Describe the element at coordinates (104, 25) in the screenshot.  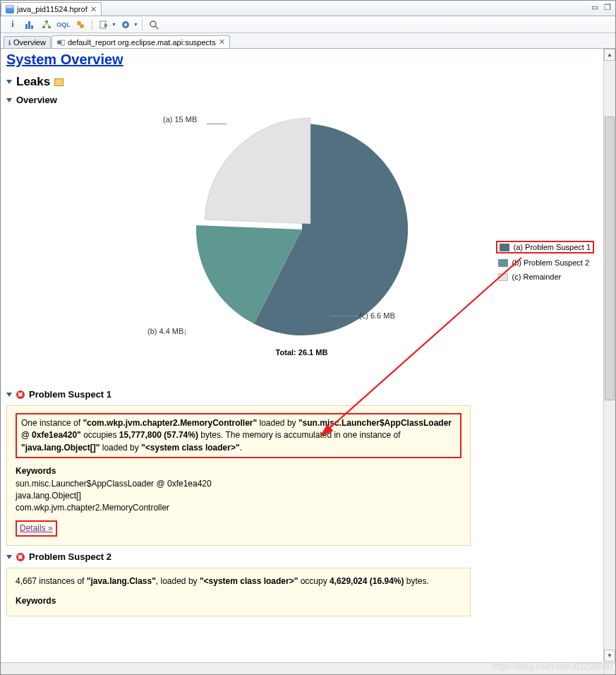
I see `run-report-button` at that location.